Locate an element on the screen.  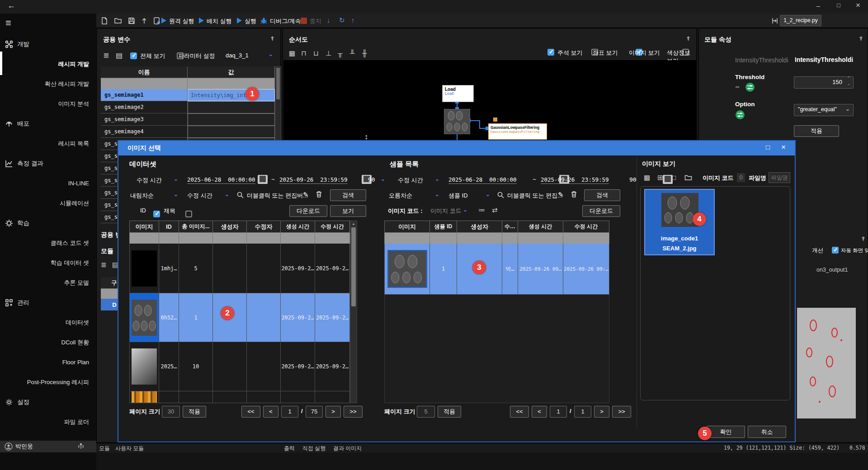
viewer-filename-label: 파일명 is located at coordinates (758, 178).